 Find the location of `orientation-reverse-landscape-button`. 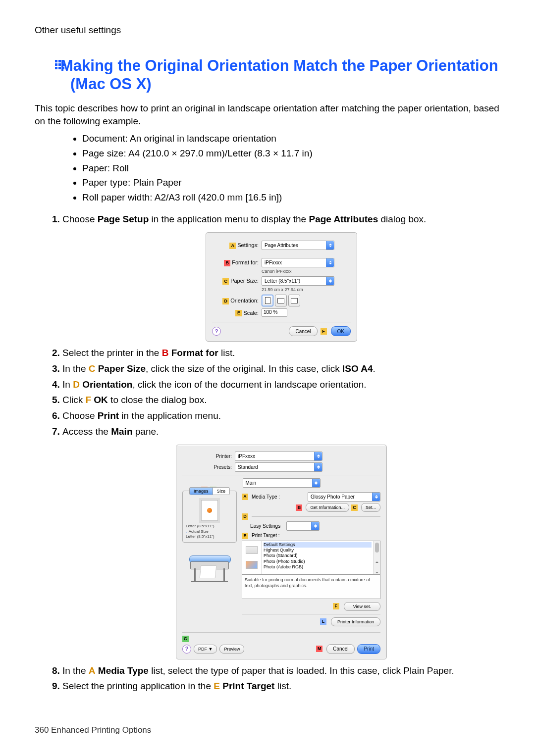

orientation-reverse-landscape-button is located at coordinates (294, 301).